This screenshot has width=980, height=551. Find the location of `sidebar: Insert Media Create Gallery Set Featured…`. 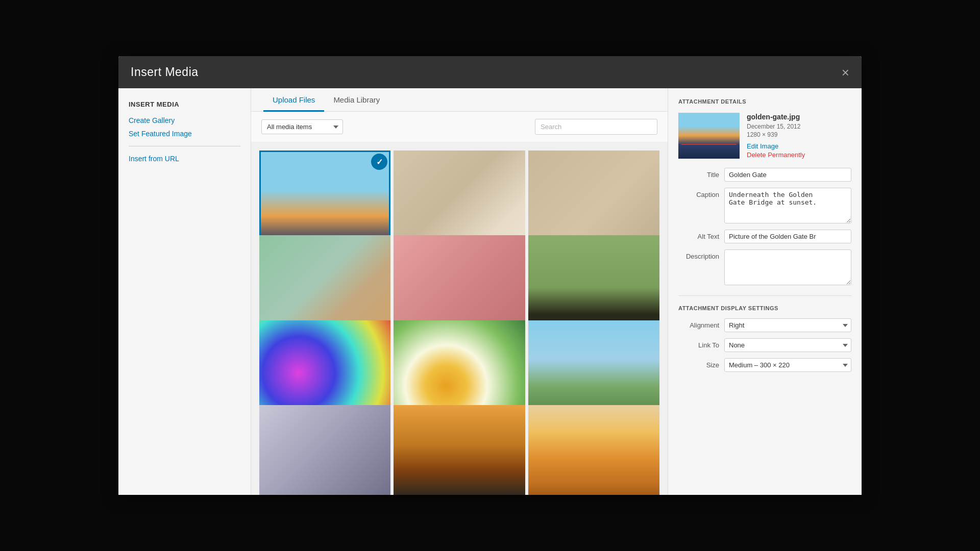

sidebar: Insert Media Create Gallery Set Featured… is located at coordinates (185, 292).